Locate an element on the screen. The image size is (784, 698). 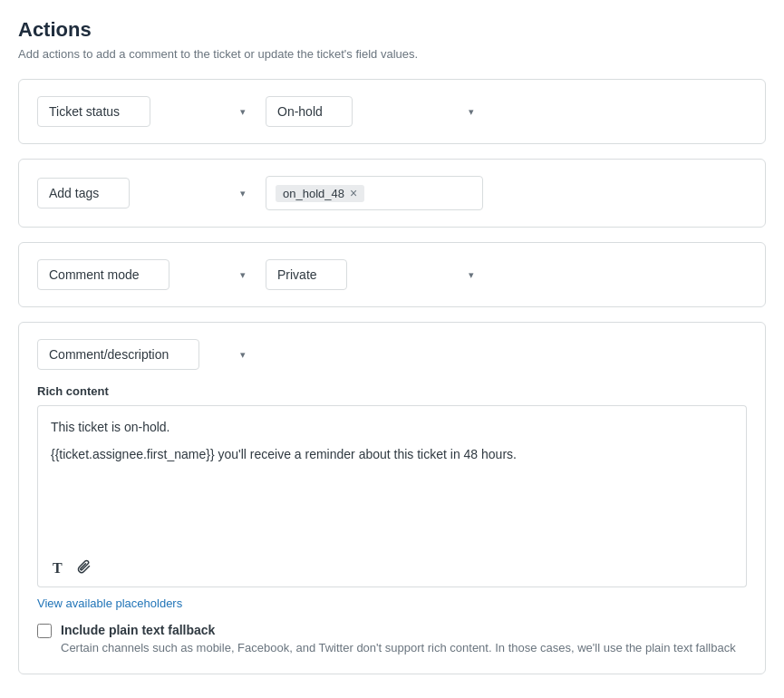
page-subtitle: Add actions to add a comment to the tick… is located at coordinates (392, 54).